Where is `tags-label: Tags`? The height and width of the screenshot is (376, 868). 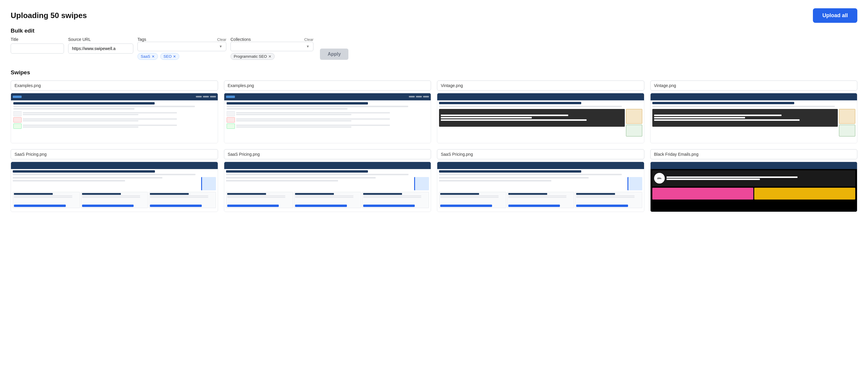
tags-label: Tags is located at coordinates (142, 39).